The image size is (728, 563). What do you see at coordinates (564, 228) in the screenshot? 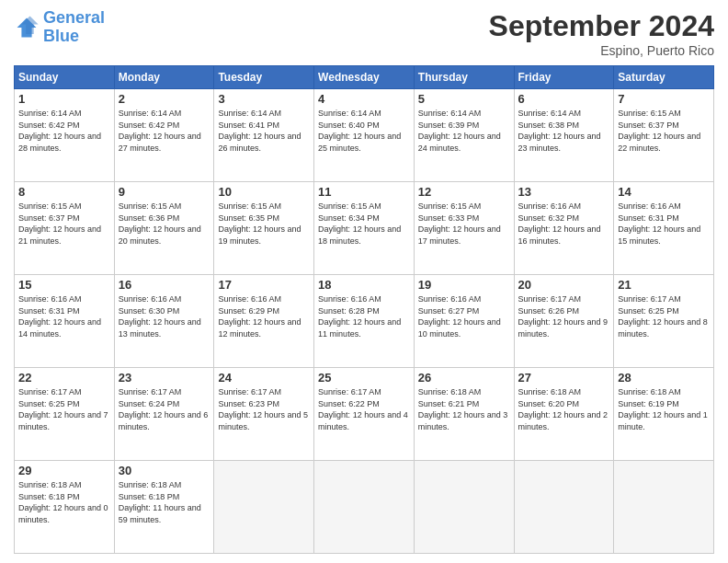
I see `table-row: 13Sunrise: 6:16 AMSunset: 6:32 PMDayligh…` at bounding box center [564, 228].